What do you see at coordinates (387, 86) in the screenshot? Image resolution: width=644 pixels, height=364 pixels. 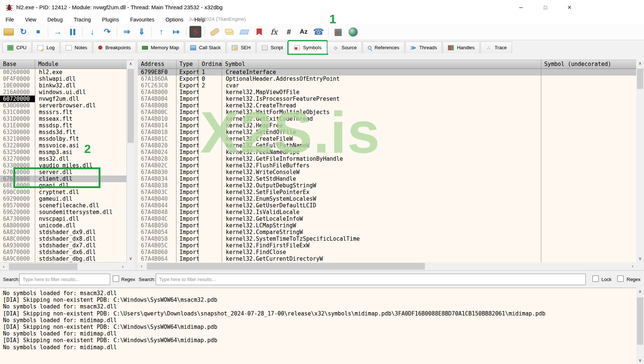 I see `symbol-row: 67C263C0 Export 2 cvar` at bounding box center [387, 86].